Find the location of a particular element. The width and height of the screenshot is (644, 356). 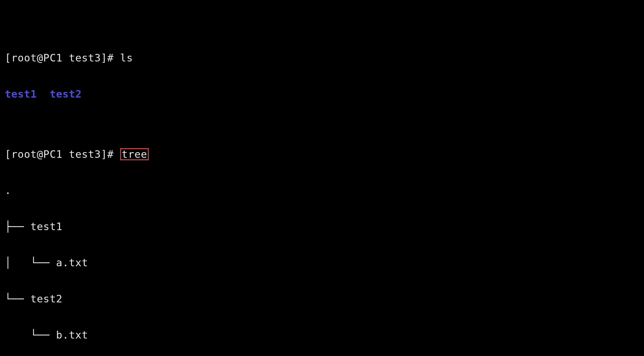

ls-output: test1 test2 is located at coordinates (322, 94).